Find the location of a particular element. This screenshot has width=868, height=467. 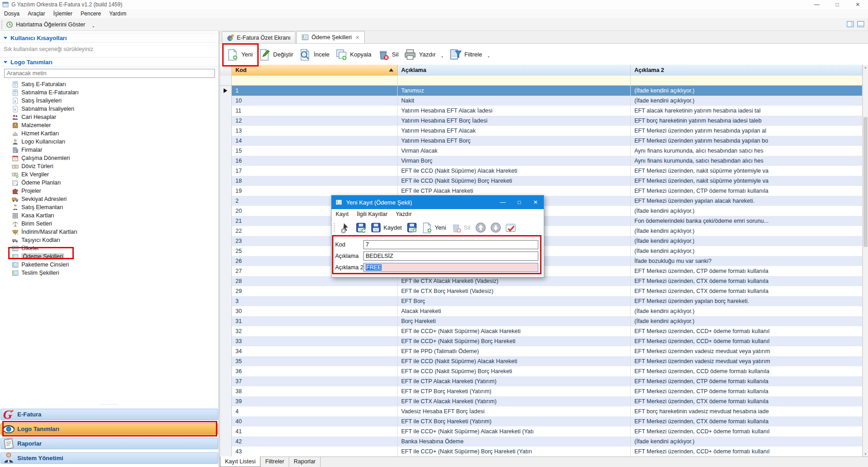

column-header-a-klama-2: Açıklama 2 is located at coordinates (747, 70).